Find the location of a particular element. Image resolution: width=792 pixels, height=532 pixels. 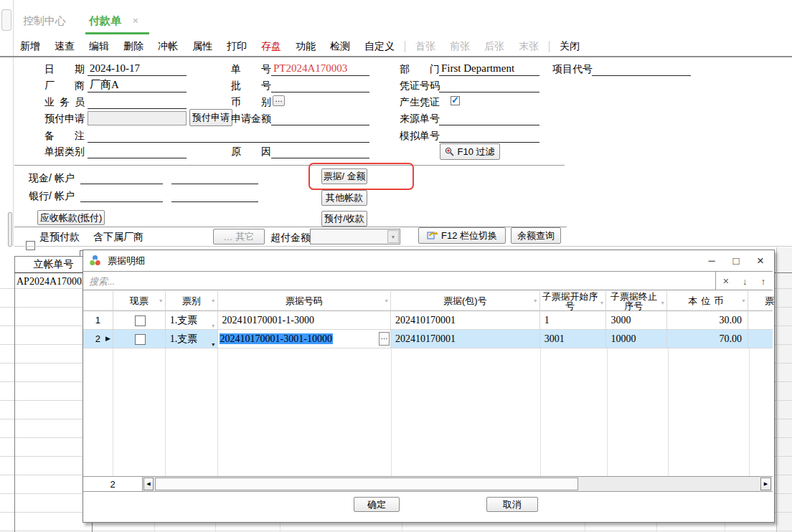

sub-start-cell: 3001 is located at coordinates (574, 339).